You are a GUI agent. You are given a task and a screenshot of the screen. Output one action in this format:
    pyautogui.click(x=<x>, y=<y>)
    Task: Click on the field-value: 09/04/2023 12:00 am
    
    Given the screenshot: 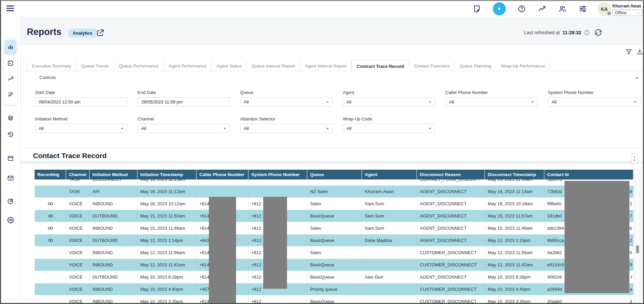 What is the action you would take?
    pyautogui.click(x=60, y=102)
    